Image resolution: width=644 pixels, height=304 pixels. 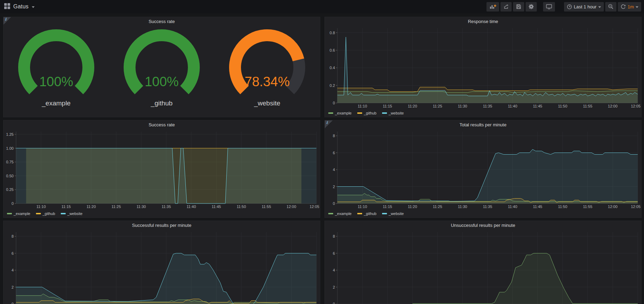 I want to click on chart-canvas-response-time: 11:1011:1511:2011:2511:3011:3511:4011:45…, so click(x=483, y=67).